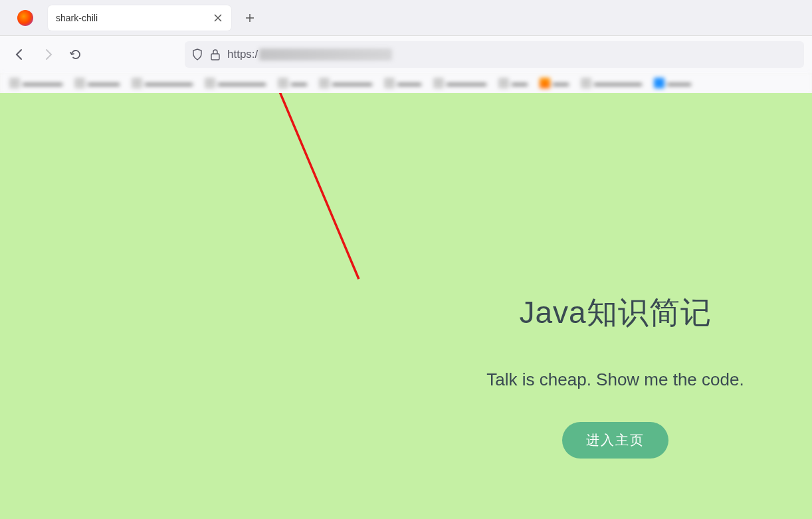 The height and width of the screenshot is (519, 812). What do you see at coordinates (406, 83) in the screenshot?
I see `bookmarks-bar: ▬▬▬▬▬ ▬▬▬▬ ▬▬▬▬▬▬ ▬▬▬▬▬▬ ▬▬ ▬▬▬▬▬ ▬▬▬ ▬▬…` at bounding box center [406, 83].